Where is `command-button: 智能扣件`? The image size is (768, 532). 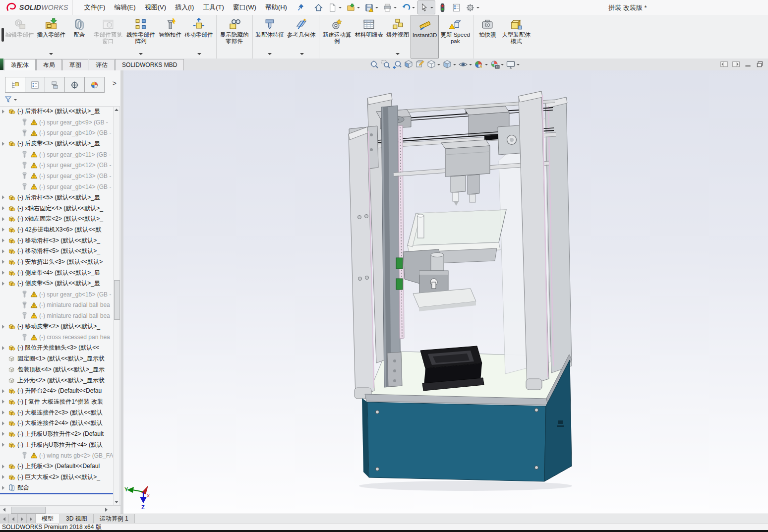
command-button: 智能扣件 is located at coordinates (170, 37).